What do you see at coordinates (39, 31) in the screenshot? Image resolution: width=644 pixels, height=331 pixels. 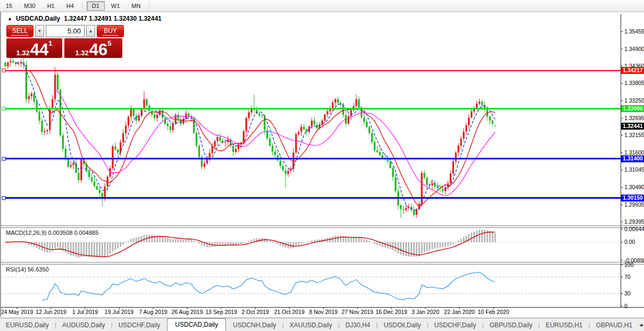 I see `volume-decrease-button: ▼` at bounding box center [39, 31].